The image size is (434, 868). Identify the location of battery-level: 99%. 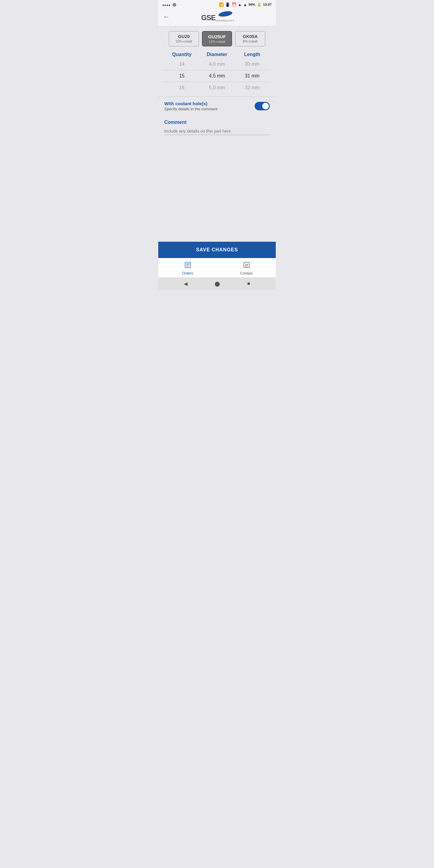
(252, 5).